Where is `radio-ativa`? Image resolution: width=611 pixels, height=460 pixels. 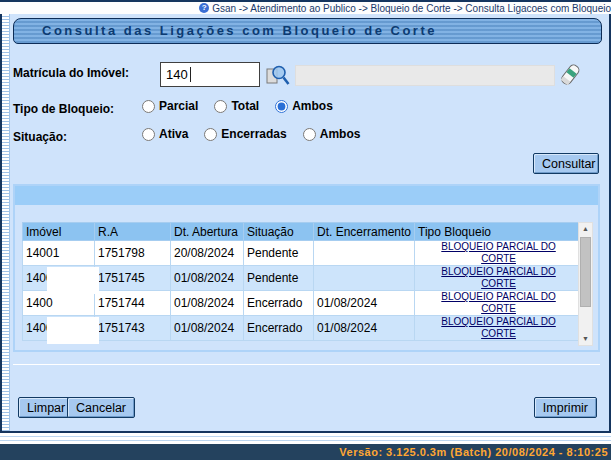
radio-ativa is located at coordinates (148, 134).